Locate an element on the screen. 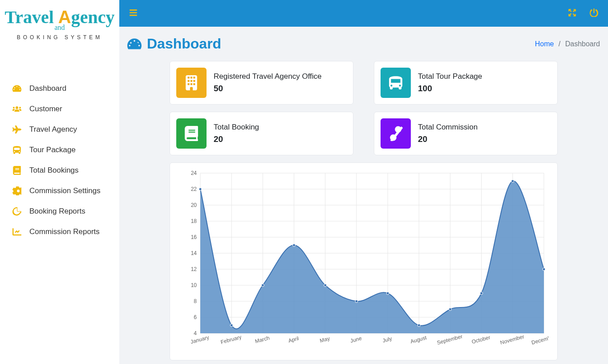 The width and height of the screenshot is (608, 364). svg-text: 18 is located at coordinates (194, 221).